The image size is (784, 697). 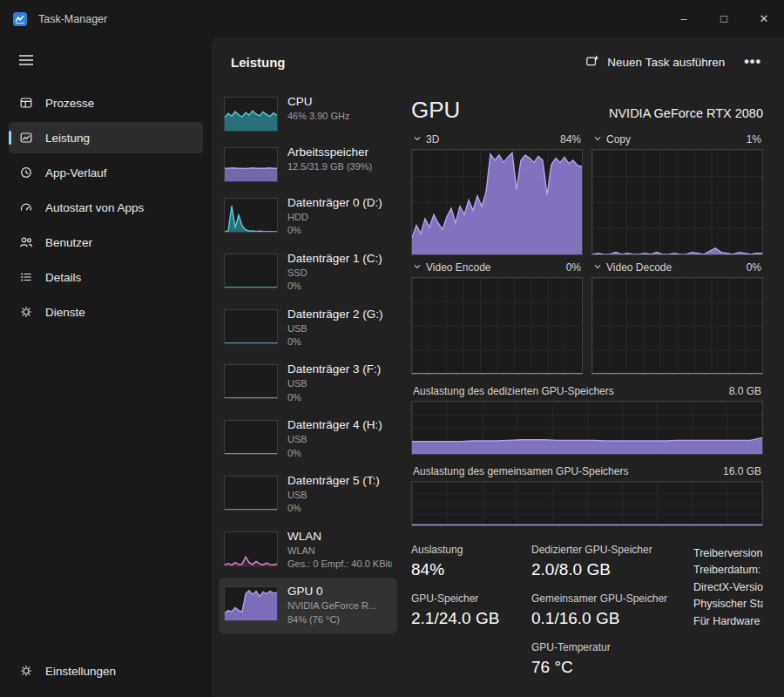 I want to click on shared-memory-graph, so click(x=587, y=504).